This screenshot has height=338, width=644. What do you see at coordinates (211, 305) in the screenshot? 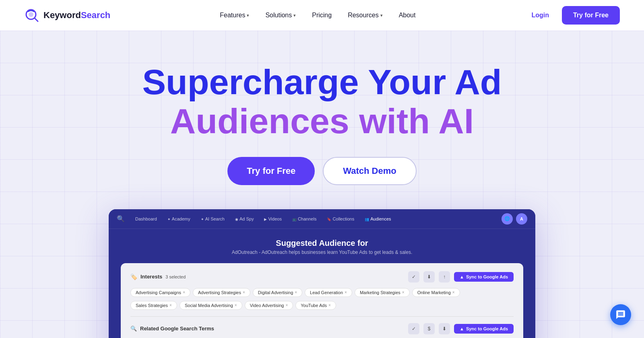
I see `tag-social-media-advertising: Social Media Advertising ×` at bounding box center [211, 305].